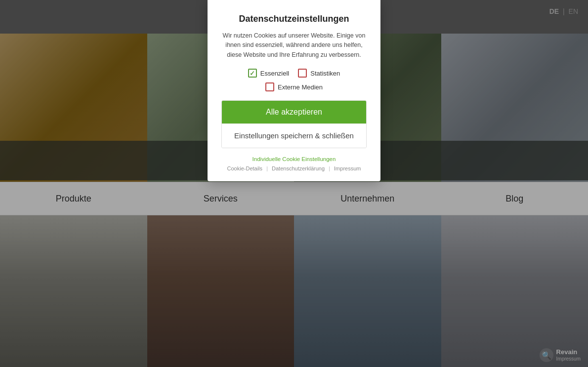  I want to click on modal-footer-bottom: Cookie-Details | Datenschutzerklärung | …, so click(294, 168).